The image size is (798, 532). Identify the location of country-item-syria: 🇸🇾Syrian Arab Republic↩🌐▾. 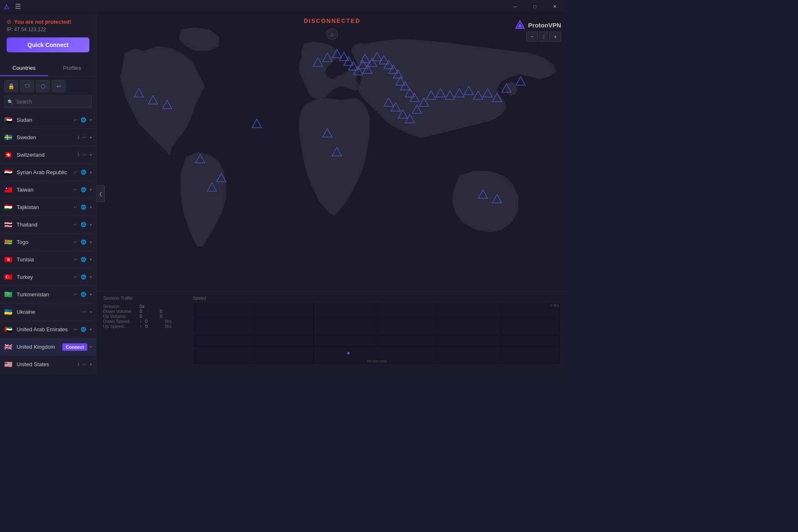
(48, 172).